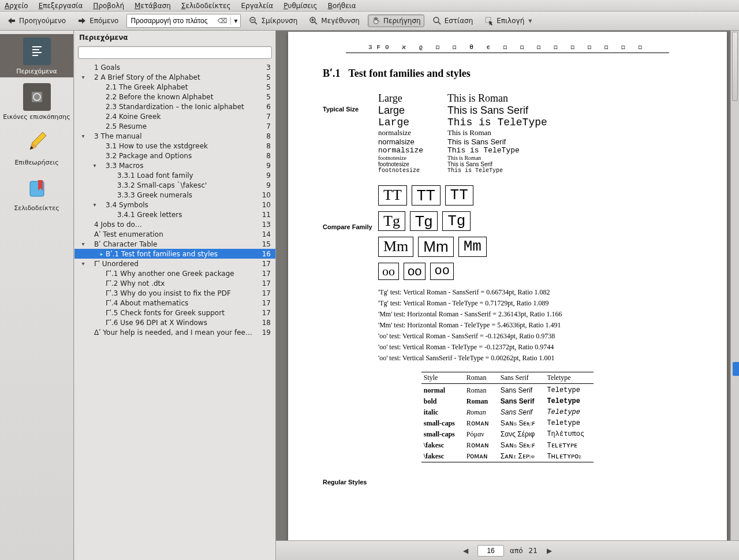 This screenshot has height=560, width=739. What do you see at coordinates (530, 21) in the screenshot?
I see `dropdown-icon: ▼` at bounding box center [530, 21].